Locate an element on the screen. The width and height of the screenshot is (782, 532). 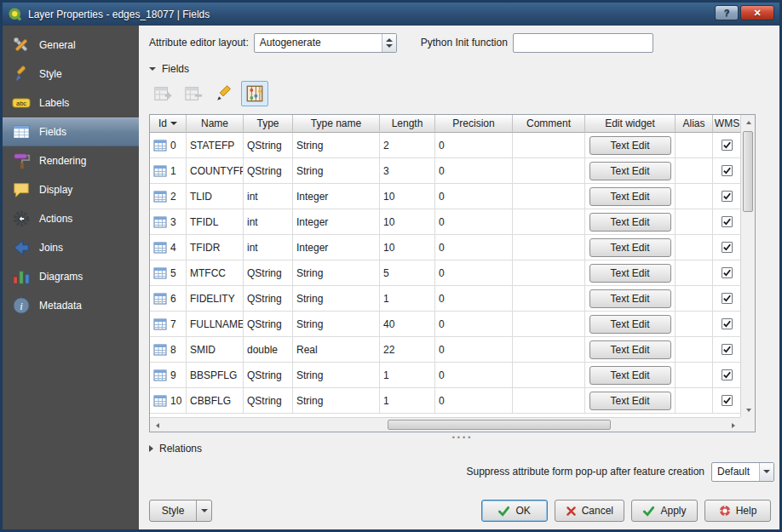
new-column-button is located at coordinates (163, 94).